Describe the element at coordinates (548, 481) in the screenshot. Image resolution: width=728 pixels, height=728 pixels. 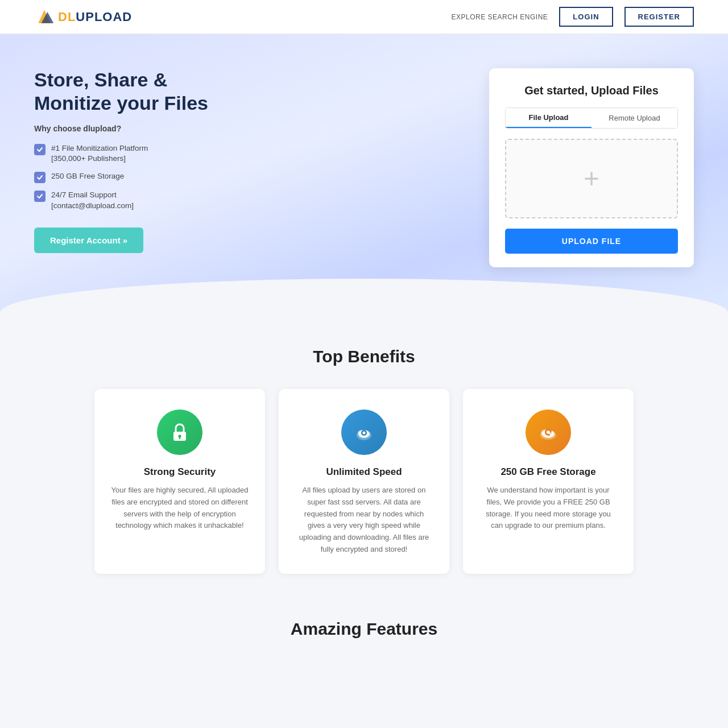
I see `benefit-card-storage: 250 GB Free Storage We understand how im…` at that location.